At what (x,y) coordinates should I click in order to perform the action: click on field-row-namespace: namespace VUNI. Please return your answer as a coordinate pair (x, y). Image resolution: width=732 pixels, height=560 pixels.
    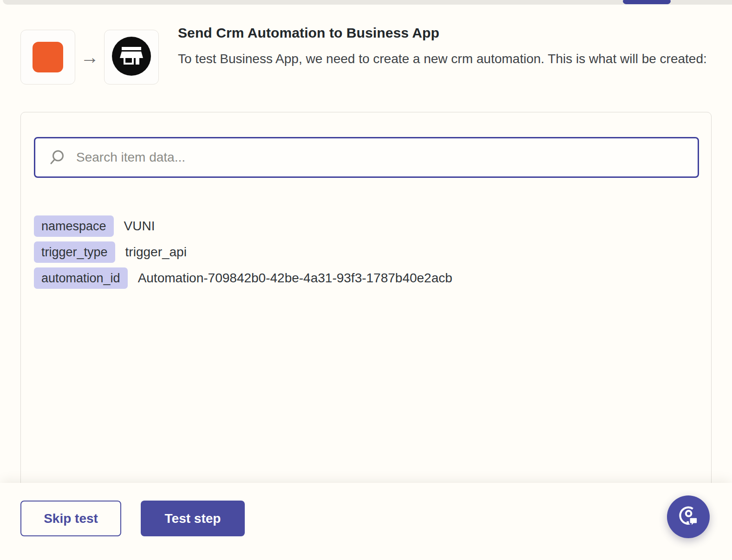
    Looking at the image, I should click on (243, 226).